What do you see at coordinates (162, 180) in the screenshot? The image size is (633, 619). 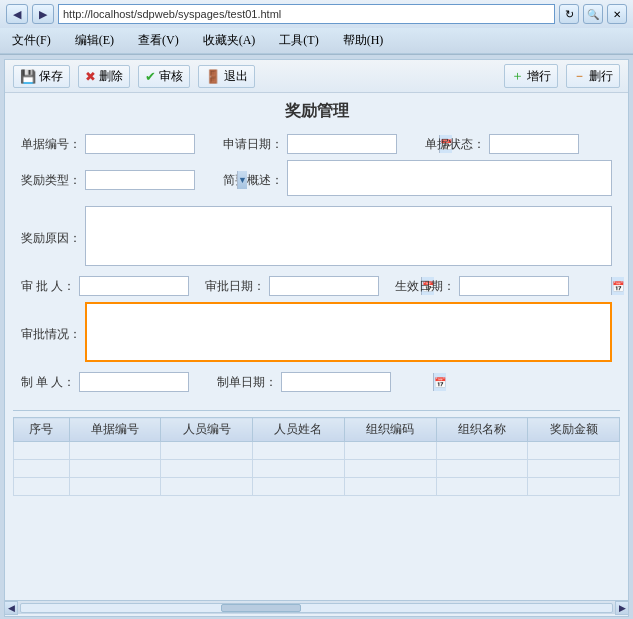 I see `select-award-type-input` at bounding box center [162, 180].